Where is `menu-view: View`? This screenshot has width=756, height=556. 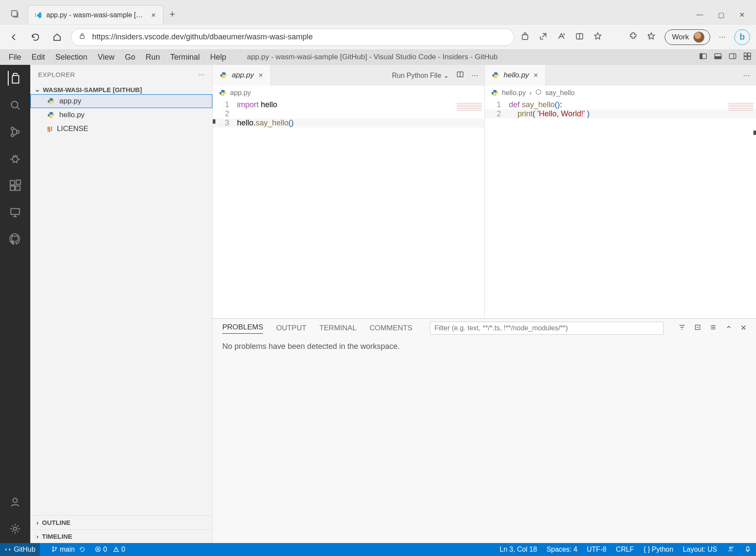 menu-view: View is located at coordinates (106, 57).